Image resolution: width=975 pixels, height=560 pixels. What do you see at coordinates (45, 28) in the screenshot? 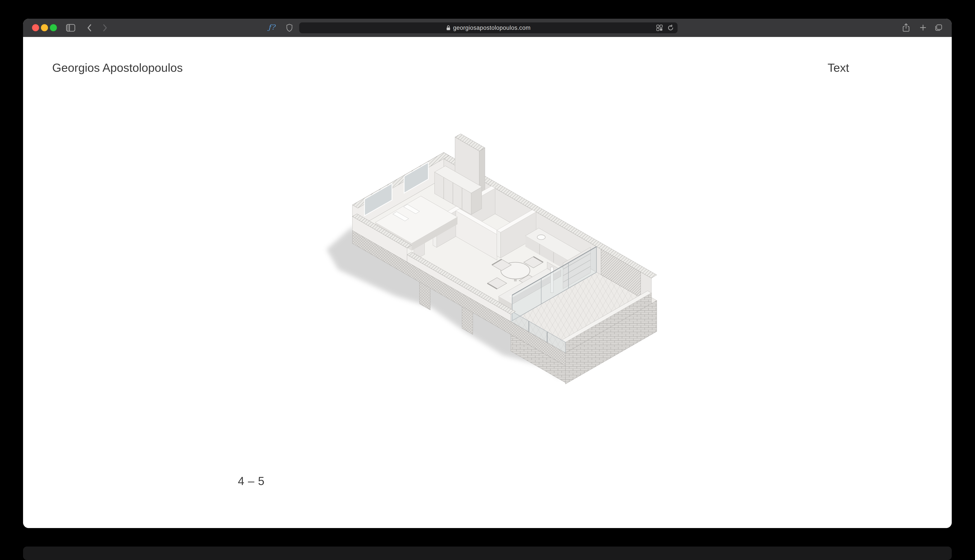
I see `minimize-window-button` at bounding box center [45, 28].